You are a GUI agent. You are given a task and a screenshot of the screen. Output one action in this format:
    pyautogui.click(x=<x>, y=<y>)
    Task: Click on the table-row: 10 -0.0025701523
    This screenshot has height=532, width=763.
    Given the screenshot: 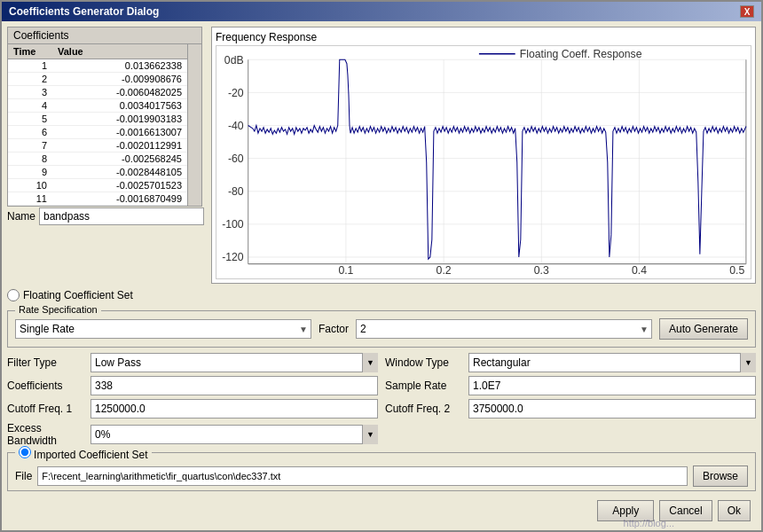 What is the action you would take?
    pyautogui.click(x=98, y=186)
    